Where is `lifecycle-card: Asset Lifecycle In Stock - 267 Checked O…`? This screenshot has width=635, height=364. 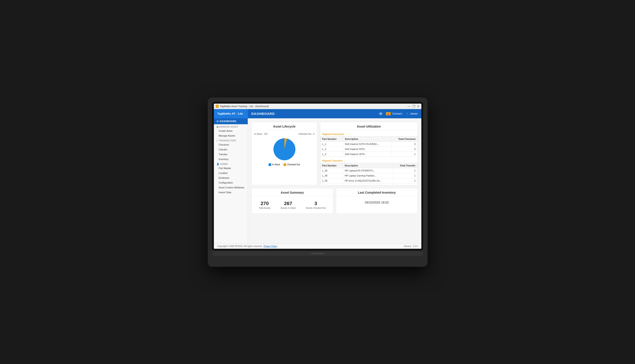 lifecycle-card: Asset Lifecycle In Stock - 267 Checked O… is located at coordinates (284, 154).